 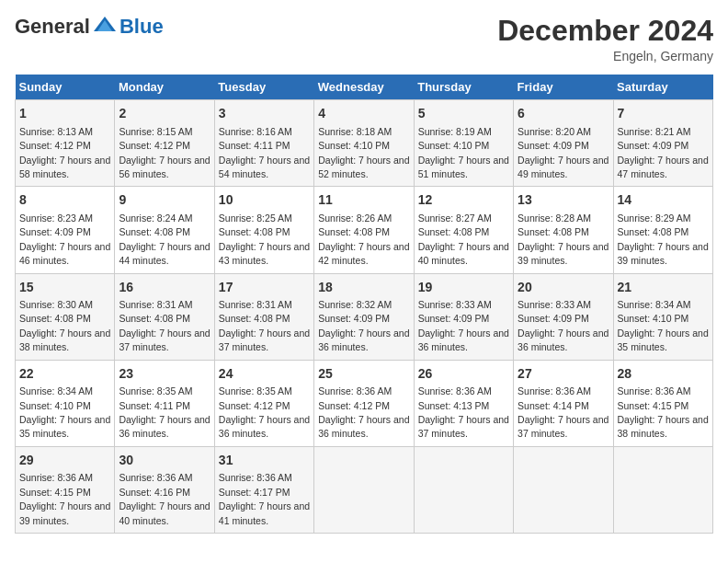 What do you see at coordinates (463, 153) in the screenshot?
I see `day-info: Sunrise: 8:19 AMSunset: 4:10 PMDaylight:…` at bounding box center [463, 153].